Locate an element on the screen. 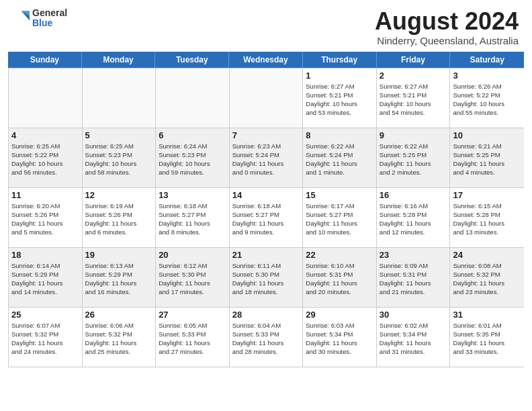  day-number: 1 is located at coordinates (340, 75).